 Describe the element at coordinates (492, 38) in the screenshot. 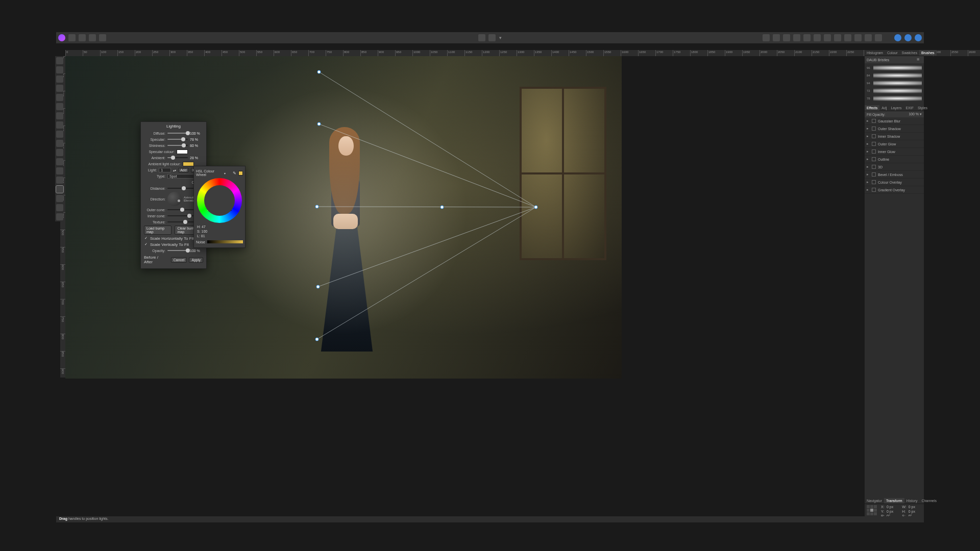

I see `context-tool-b` at that location.